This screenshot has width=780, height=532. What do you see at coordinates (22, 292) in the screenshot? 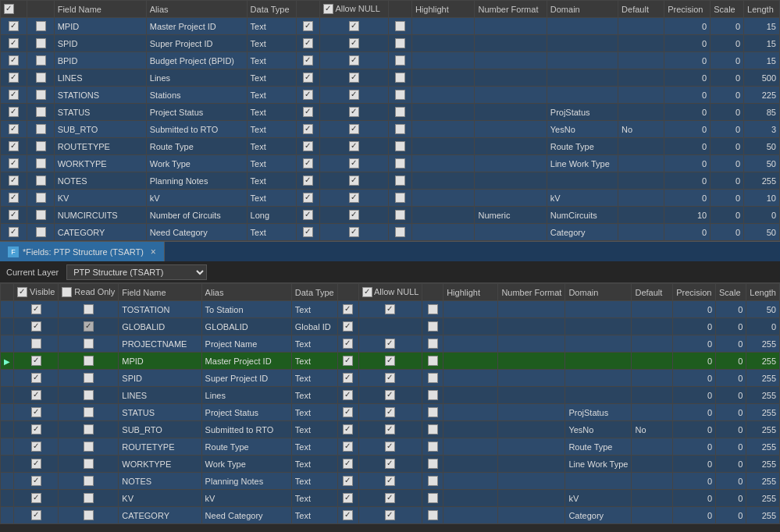
I see `bottom-header-vis-check` at bounding box center [22, 292].